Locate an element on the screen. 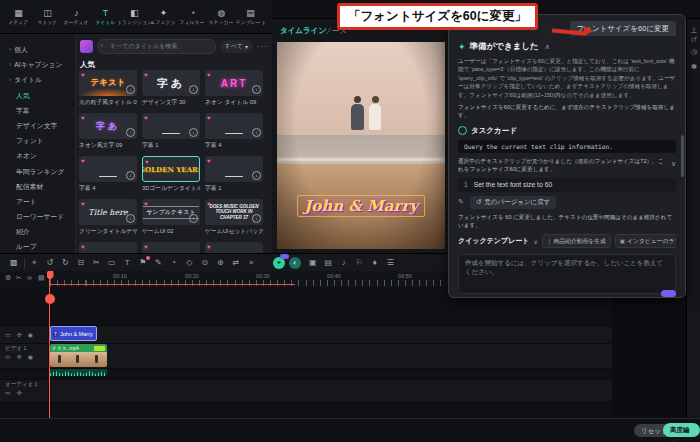  template-card: ♥↓ 字幕 4 is located at coordinates (234, 132).